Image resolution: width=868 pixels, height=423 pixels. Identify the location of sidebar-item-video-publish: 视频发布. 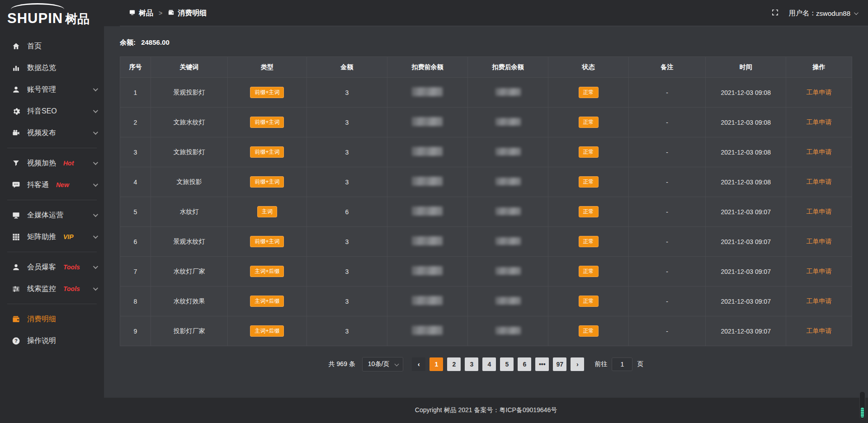
(52, 133).